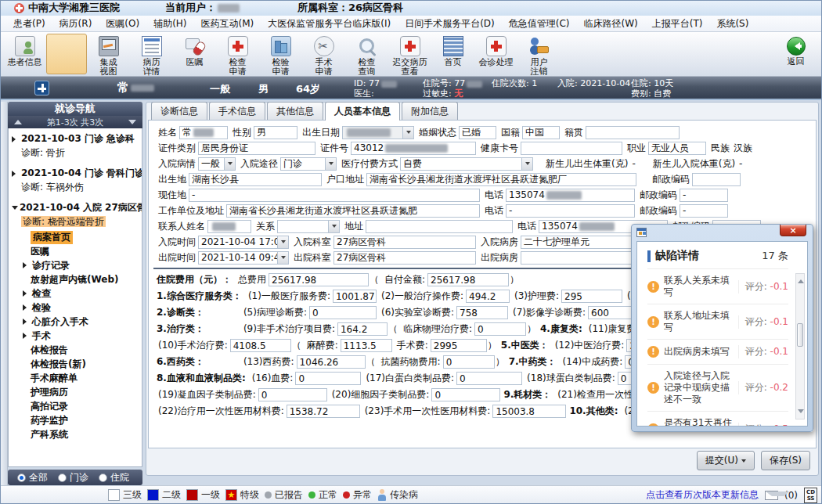  Describe the element at coordinates (217, 164) in the screenshot. I see `field-input: 一般` at that location.